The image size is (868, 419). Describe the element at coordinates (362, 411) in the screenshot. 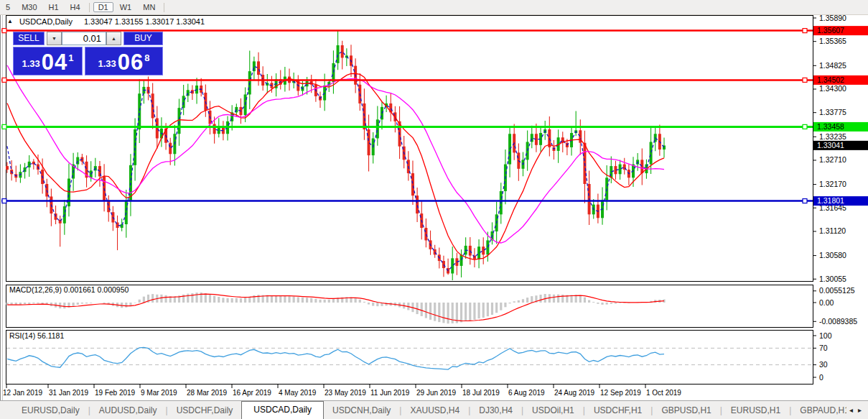

I see `chart-tab-usdcnh: USDCNH,Daily` at that location.